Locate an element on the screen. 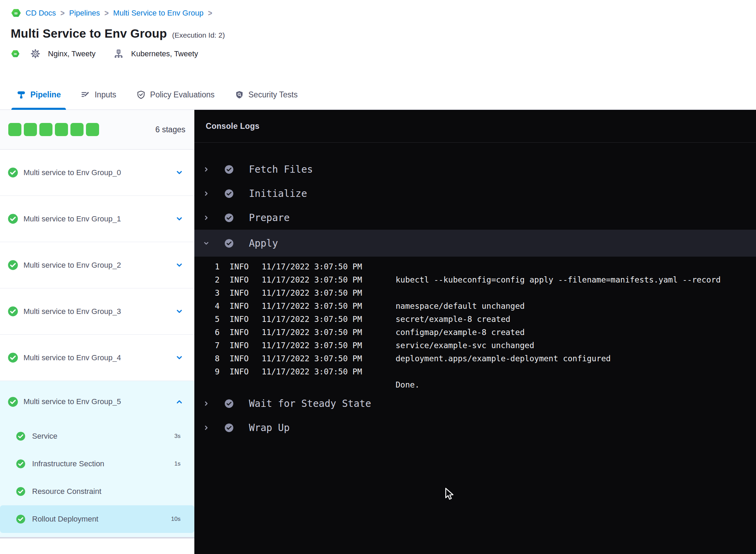 The height and width of the screenshot is (554, 756). breadcrumb-link-cd-docs: CD Docs is located at coordinates (41, 13).